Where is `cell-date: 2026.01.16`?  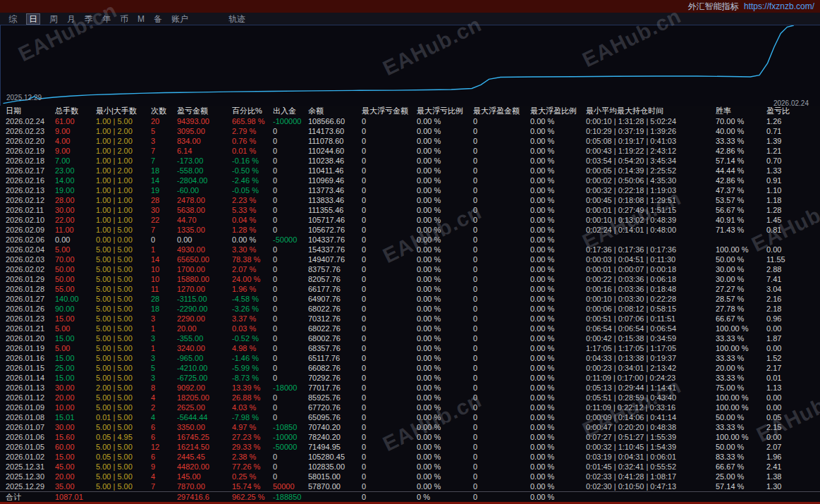
cell-date: 2026.01.16 is located at coordinates (30, 358).